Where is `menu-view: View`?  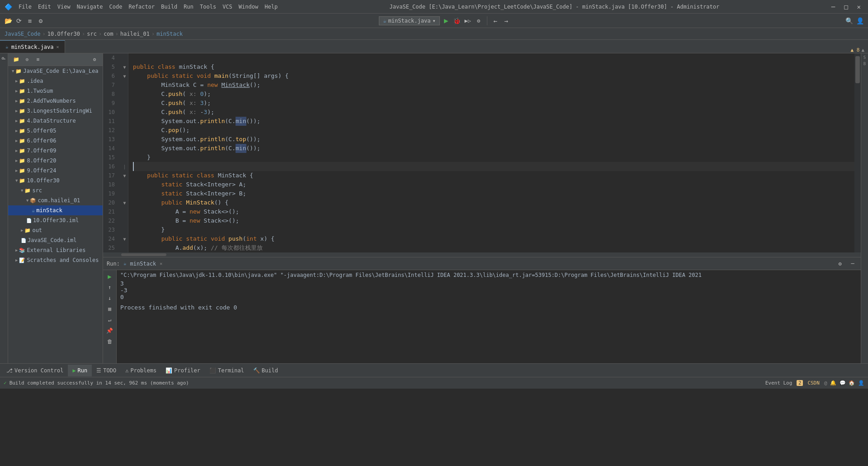
menu-view: View is located at coordinates (64, 7).